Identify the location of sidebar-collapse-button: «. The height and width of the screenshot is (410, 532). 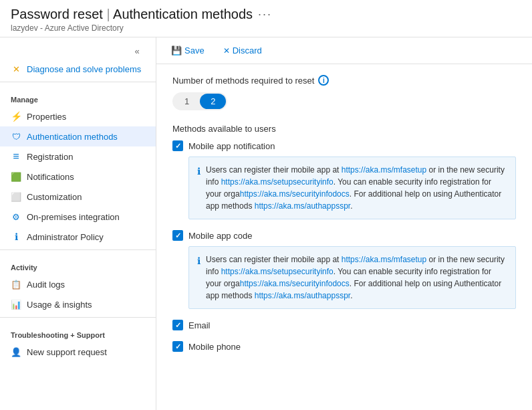
(137, 51).